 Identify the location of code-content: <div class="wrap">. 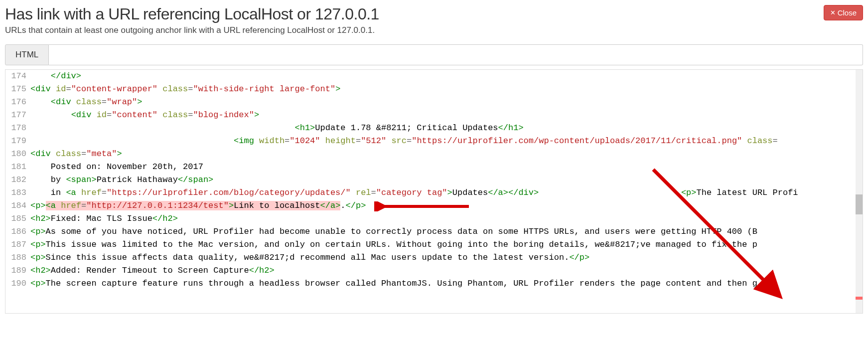
(446, 102).